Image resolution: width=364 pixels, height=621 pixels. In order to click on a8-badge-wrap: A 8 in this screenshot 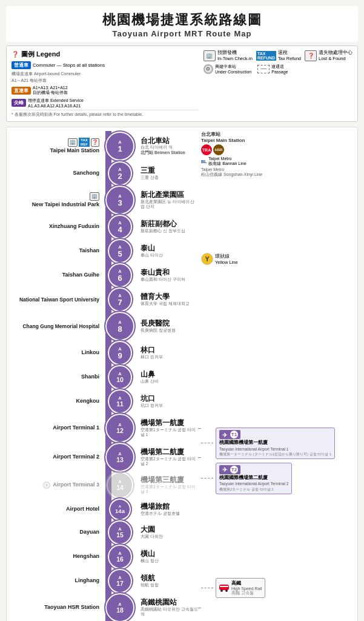, I will do `click(120, 326)`.